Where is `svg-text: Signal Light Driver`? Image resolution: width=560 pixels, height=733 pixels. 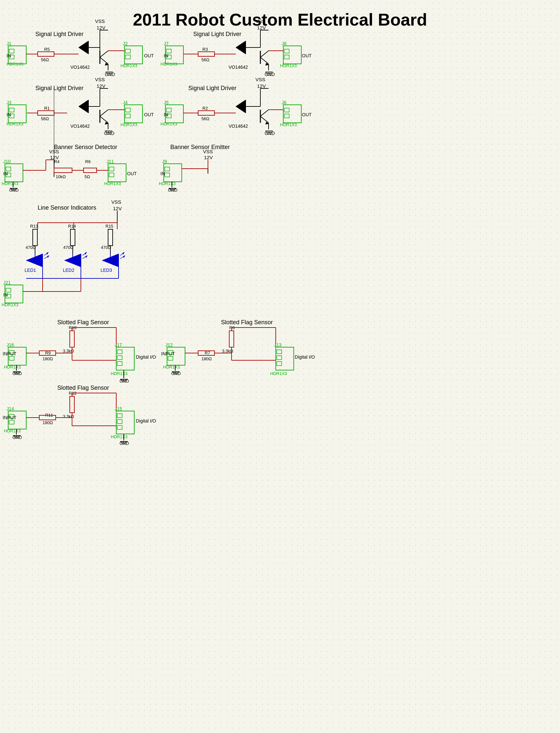 svg-text: Signal Light Driver is located at coordinates (212, 88).